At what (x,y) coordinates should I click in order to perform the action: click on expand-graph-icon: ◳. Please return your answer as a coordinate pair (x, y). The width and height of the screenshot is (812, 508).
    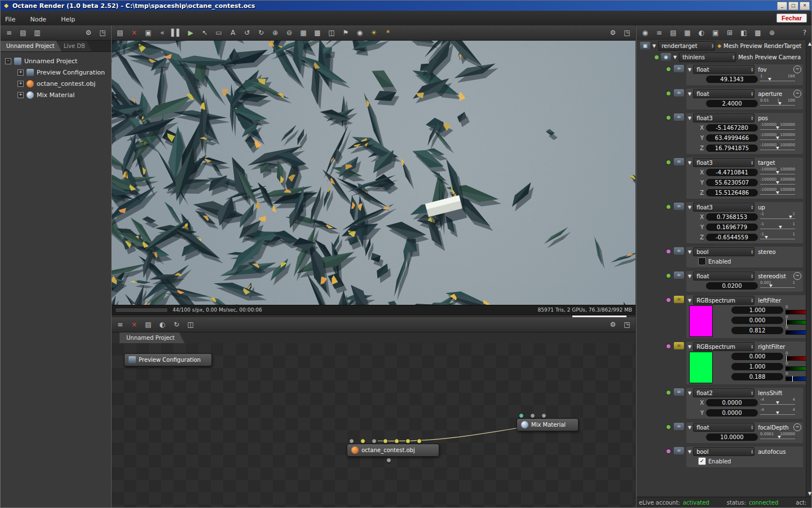
    Looking at the image, I should click on (627, 325).